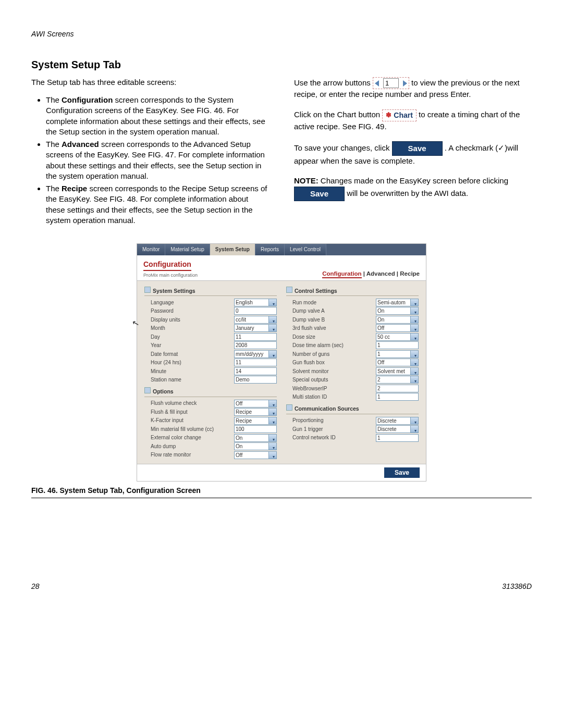 The width and height of the screenshot is (563, 728). What do you see at coordinates (397, 389) in the screenshot?
I see `input-field: 2` at bounding box center [397, 389].